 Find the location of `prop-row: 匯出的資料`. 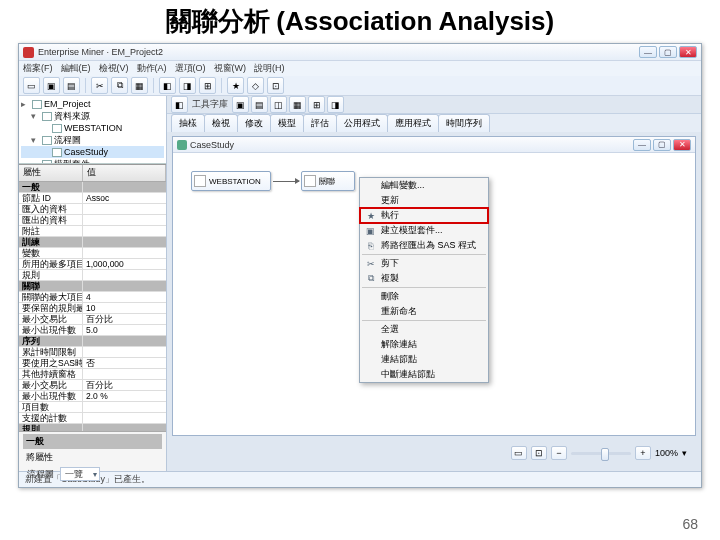

prop-row: 匯出的資料 is located at coordinates (92, 220).